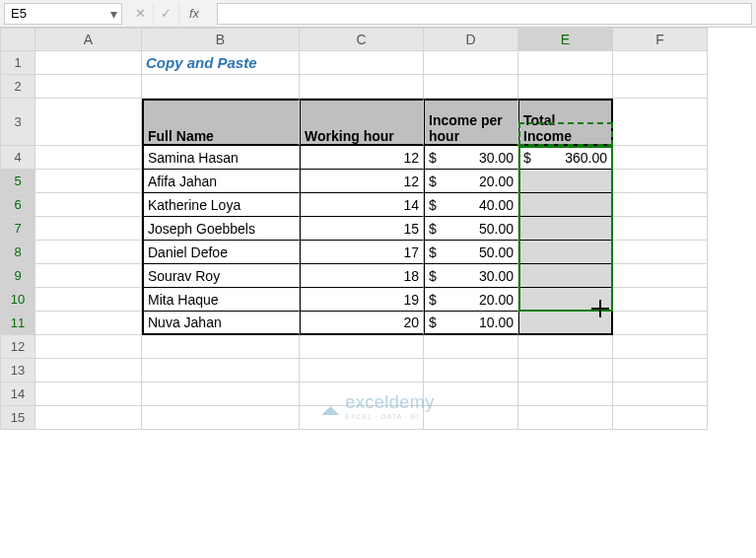  What do you see at coordinates (660, 181) in the screenshot?
I see `cell-F5` at bounding box center [660, 181].